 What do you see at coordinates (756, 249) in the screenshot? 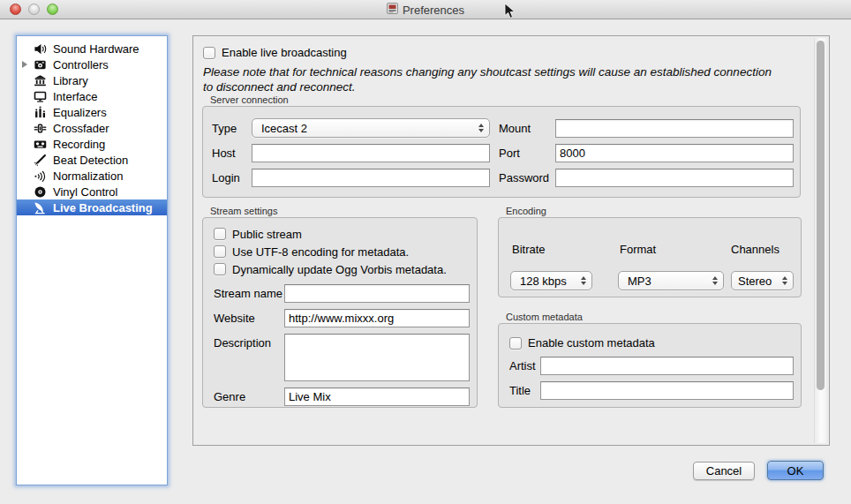
I see `channels-label: Channels` at bounding box center [756, 249].